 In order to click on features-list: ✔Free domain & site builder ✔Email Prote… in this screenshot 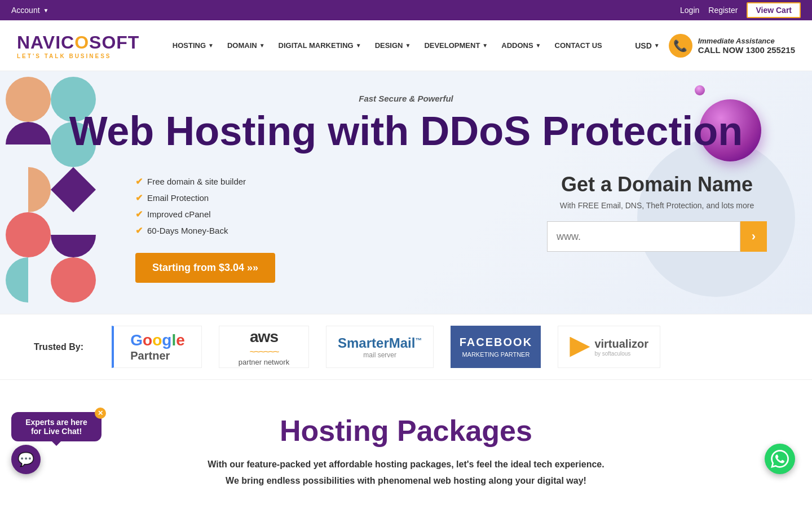, I will do `click(191, 209)`.